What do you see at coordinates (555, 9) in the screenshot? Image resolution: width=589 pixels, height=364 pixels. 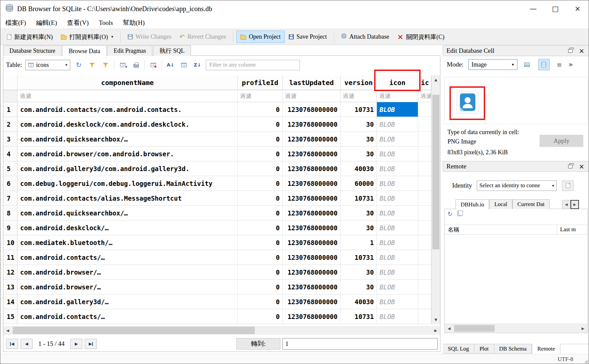 I see `maximize-button: □` at bounding box center [555, 9].